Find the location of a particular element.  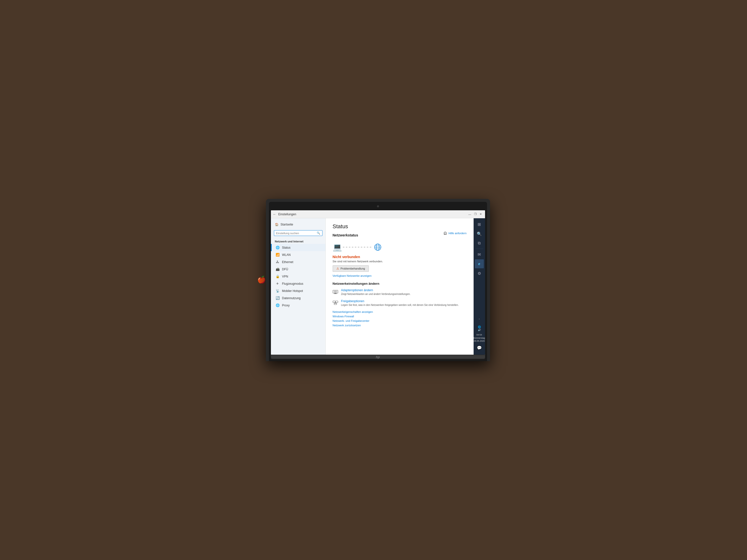

data-usage-icon: 🔄 is located at coordinates (278, 298).